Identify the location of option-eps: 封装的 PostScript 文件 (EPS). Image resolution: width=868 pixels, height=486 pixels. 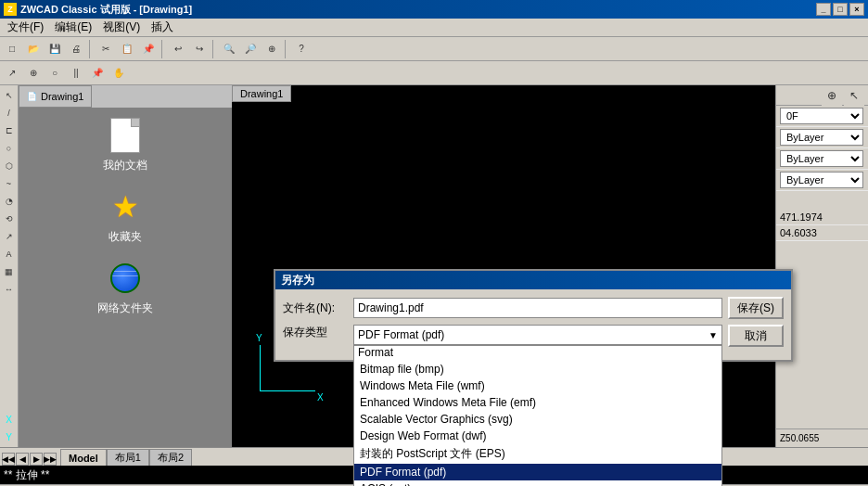
(538, 454).